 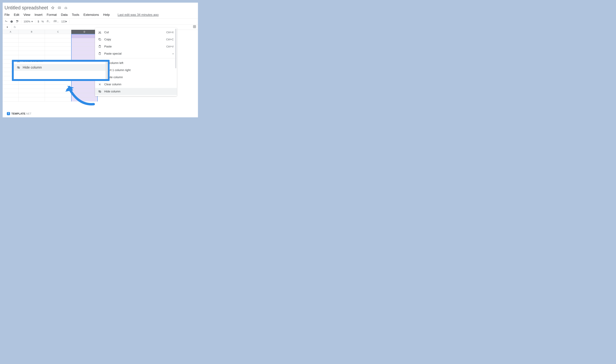 What do you see at coordinates (100, 32) in the screenshot?
I see `cut-icon` at bounding box center [100, 32].